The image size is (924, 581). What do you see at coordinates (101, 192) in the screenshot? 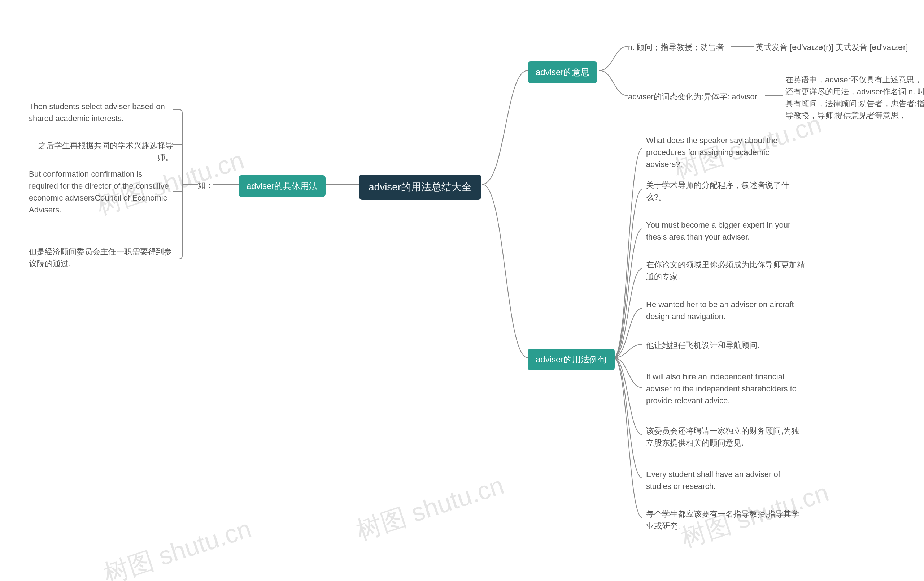
I see `left-item-2: But conformation confirmation is require…` at bounding box center [101, 192].